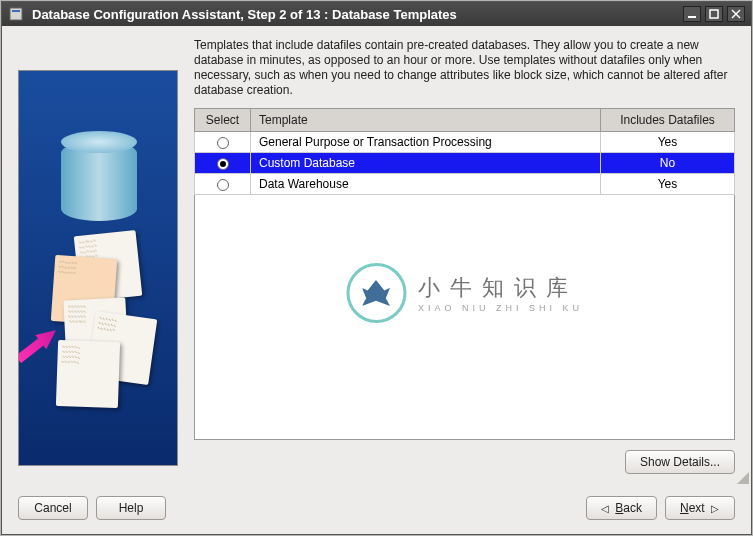 The height and width of the screenshot is (536, 753). What do you see at coordinates (680, 462) in the screenshot?
I see `show-details-button: Show Details...` at bounding box center [680, 462].